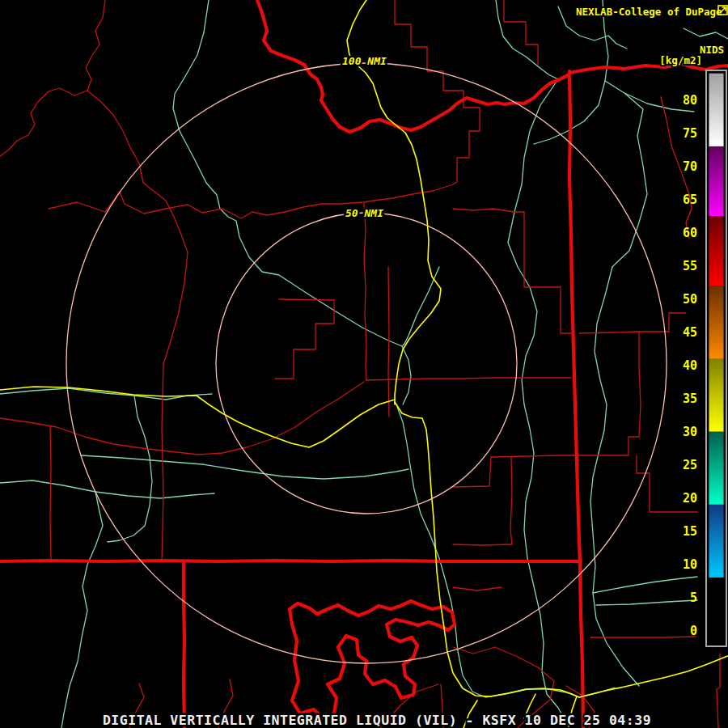  I want to click on product-label: NIDS, so click(712, 50).